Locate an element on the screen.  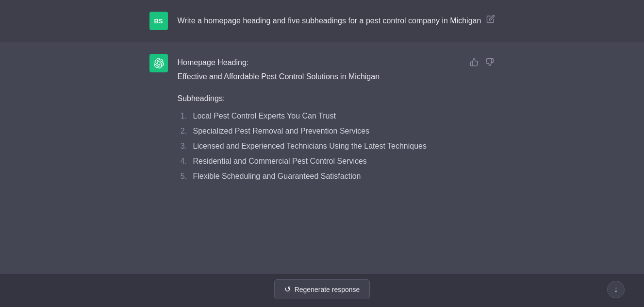
edit-icon is located at coordinates (491, 20).